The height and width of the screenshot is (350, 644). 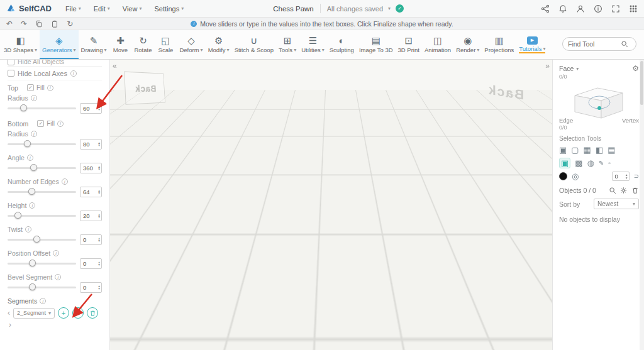 What do you see at coordinates (438, 45) in the screenshot?
I see `tool-animation: ◫Animation` at bounding box center [438, 45].